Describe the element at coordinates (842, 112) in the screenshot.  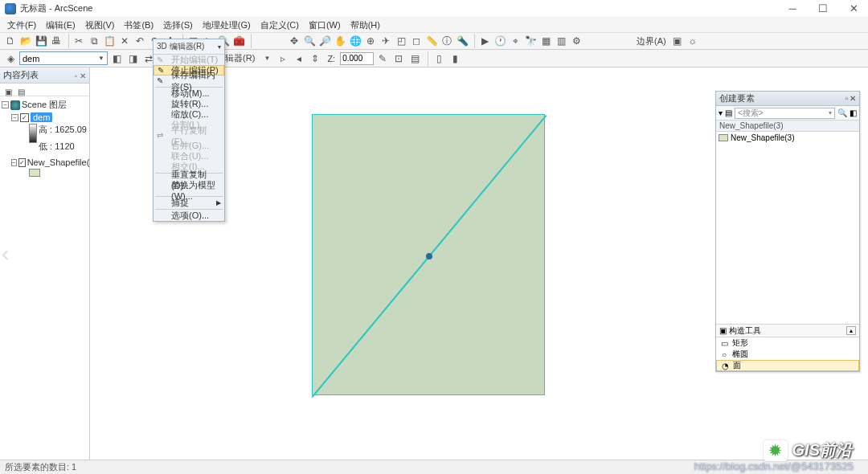
I see `search-go-icon: 🔍` at that location.